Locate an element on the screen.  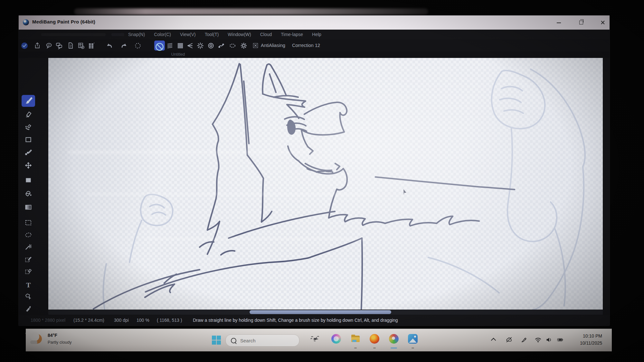
menu-tool: Tool(T) is located at coordinates (212, 34).